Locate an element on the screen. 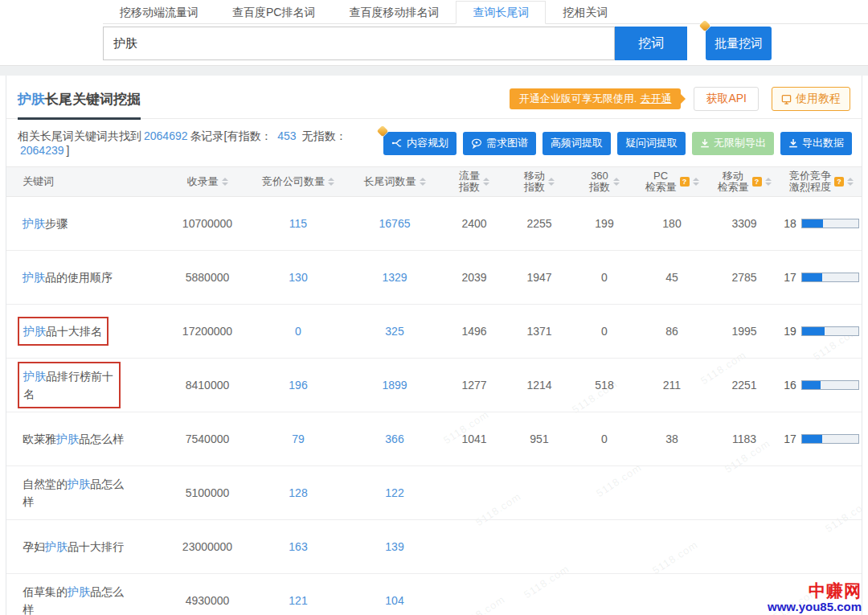  download-icon is located at coordinates (793, 143).